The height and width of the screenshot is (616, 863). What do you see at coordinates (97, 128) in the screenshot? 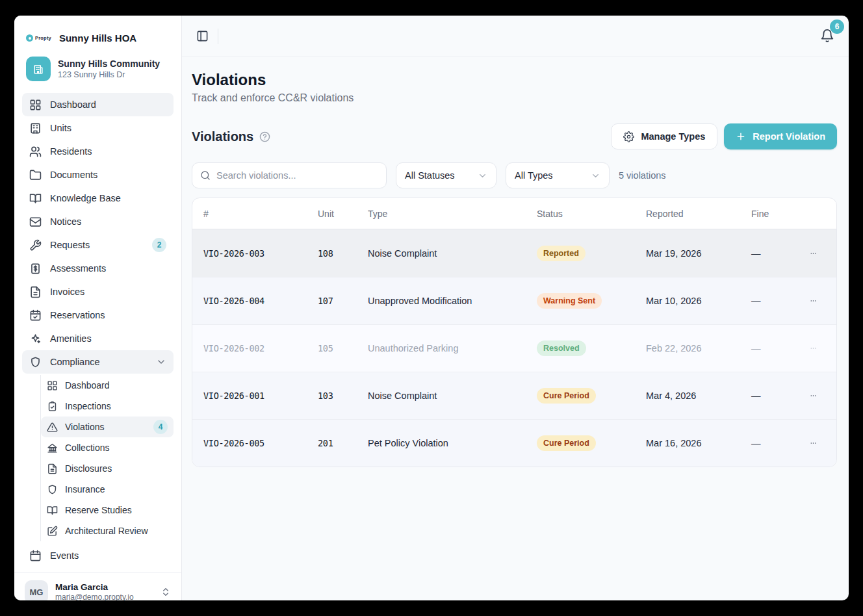
I see `sidebar-item-units: Units` at bounding box center [97, 128].